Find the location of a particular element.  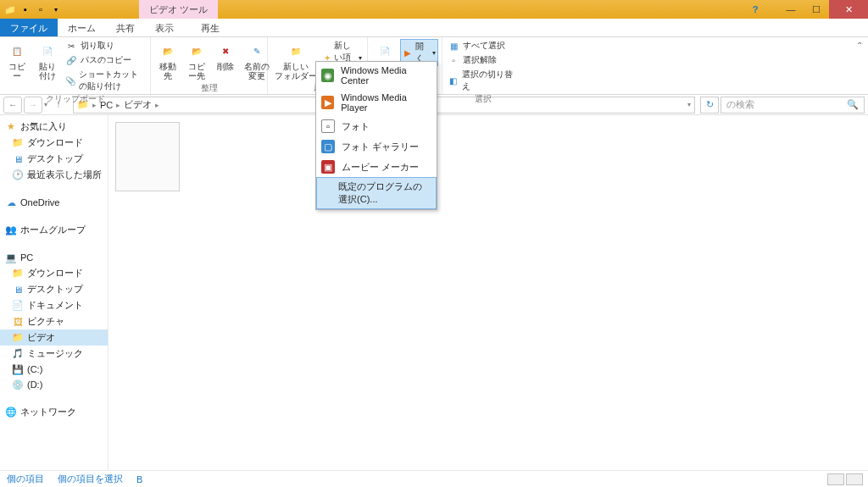

rename-icon: ✎ is located at coordinates (257, 51).